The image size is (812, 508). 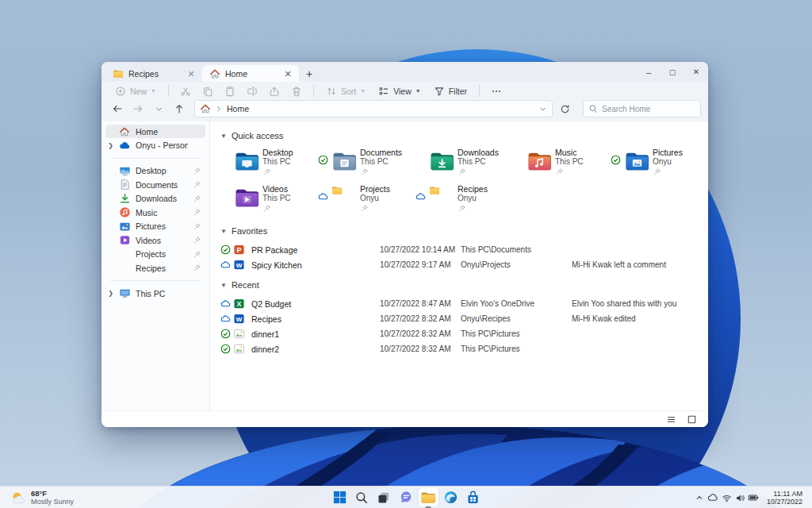 I want to click on cut-button, so click(x=186, y=91).